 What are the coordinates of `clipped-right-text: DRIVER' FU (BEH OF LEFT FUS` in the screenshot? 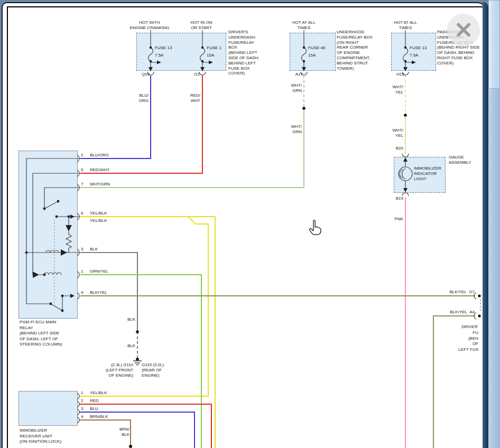 It's located at (452, 339).